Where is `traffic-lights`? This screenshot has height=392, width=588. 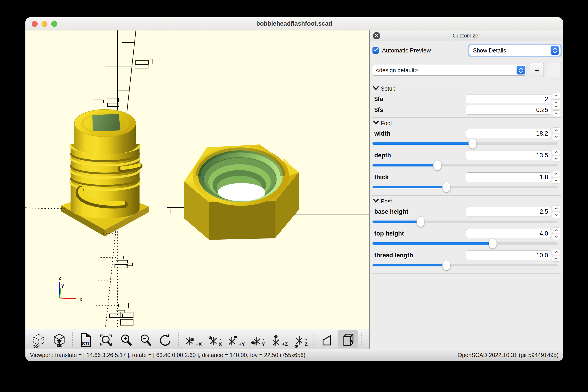 traffic-lights is located at coordinates (44, 24).